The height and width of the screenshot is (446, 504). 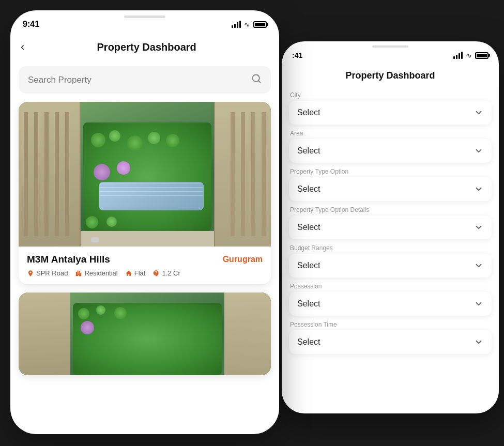 I want to click on wifi-icon-secondary: ∿, so click(x=469, y=55).